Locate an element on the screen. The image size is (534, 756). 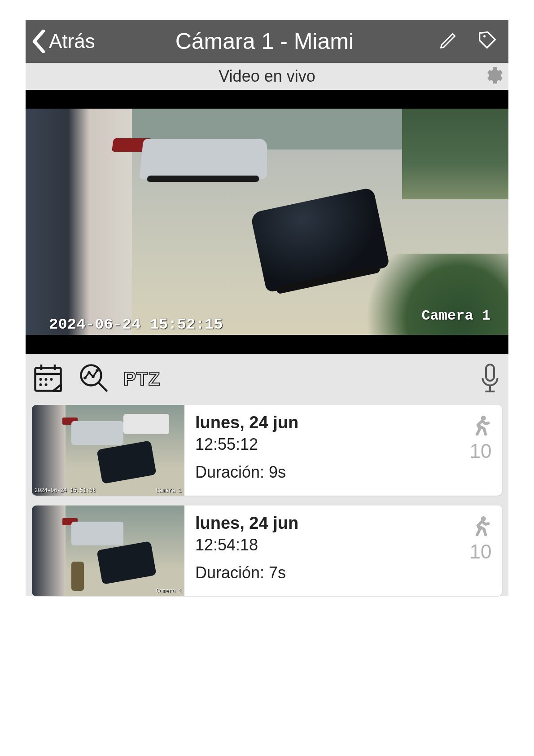
back-label: Atrás is located at coordinates (72, 41).